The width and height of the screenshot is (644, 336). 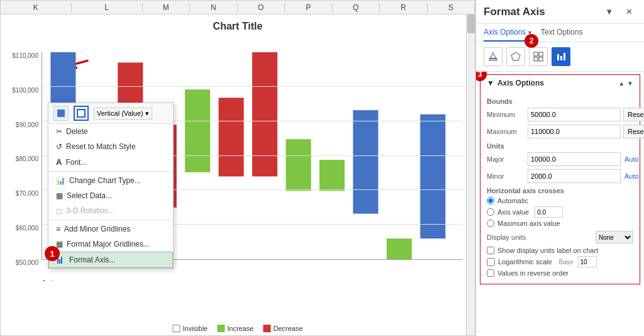 What do you see at coordinates (309, 8) in the screenshot?
I see `col-p: P` at bounding box center [309, 8].